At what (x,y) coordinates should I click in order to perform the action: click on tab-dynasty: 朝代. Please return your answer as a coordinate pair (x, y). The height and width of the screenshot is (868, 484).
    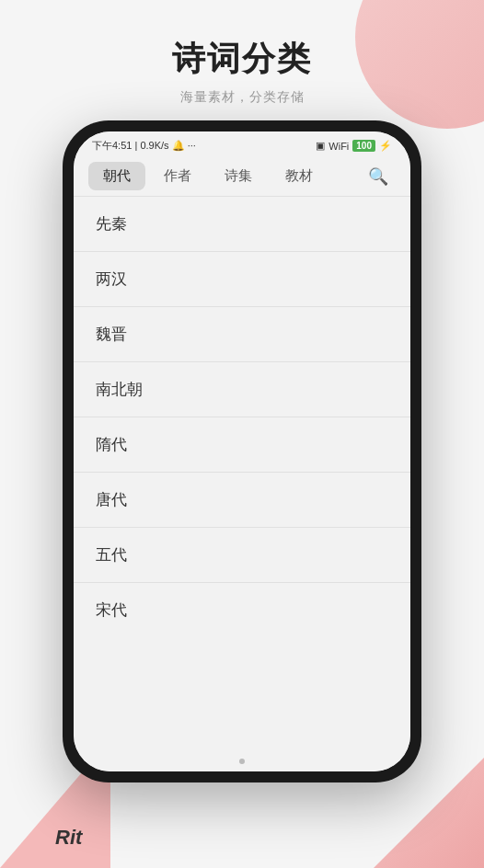
    Looking at the image, I should click on (117, 177).